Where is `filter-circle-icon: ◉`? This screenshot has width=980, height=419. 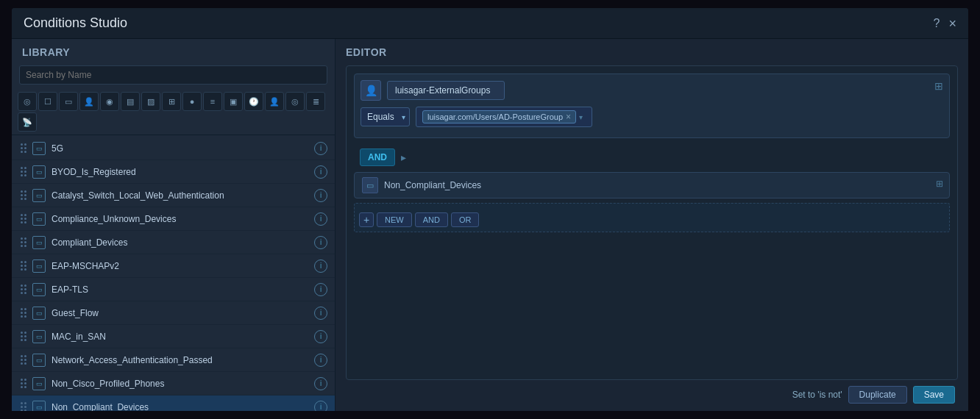 filter-circle-icon: ◉ is located at coordinates (110, 101).